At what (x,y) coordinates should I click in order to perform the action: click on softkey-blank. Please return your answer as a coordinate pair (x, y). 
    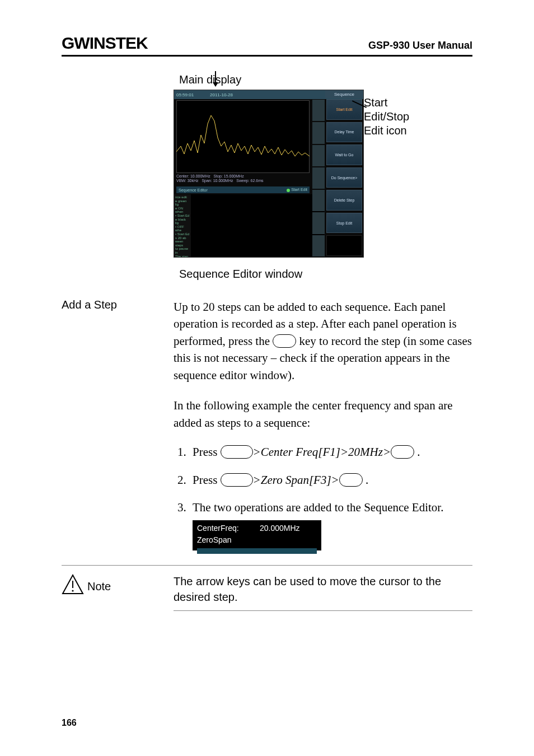
    Looking at the image, I should click on (344, 245).